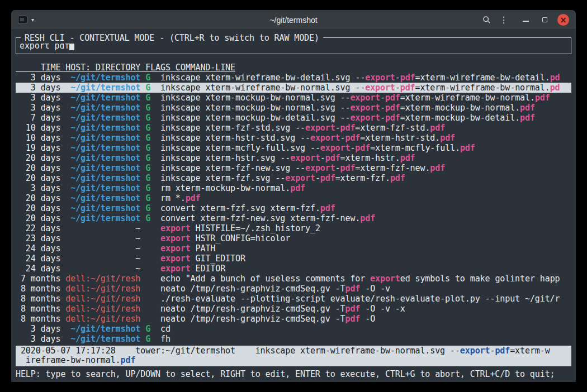 This screenshot has height=392, width=587. I want to click on history-entry: 7 days ~/git/termshot G inkscape xterm-m…, so click(294, 118).